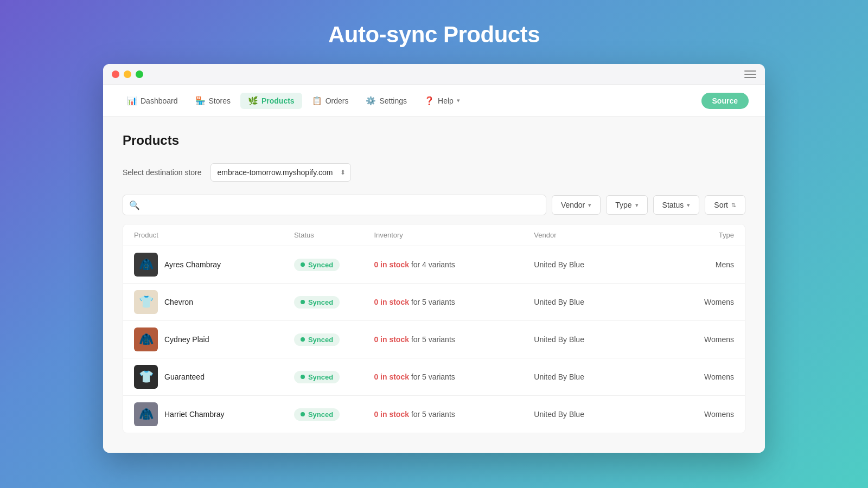 The height and width of the screenshot is (488, 868). What do you see at coordinates (623, 205) in the screenshot?
I see `type-filter-label: Type` at bounding box center [623, 205].